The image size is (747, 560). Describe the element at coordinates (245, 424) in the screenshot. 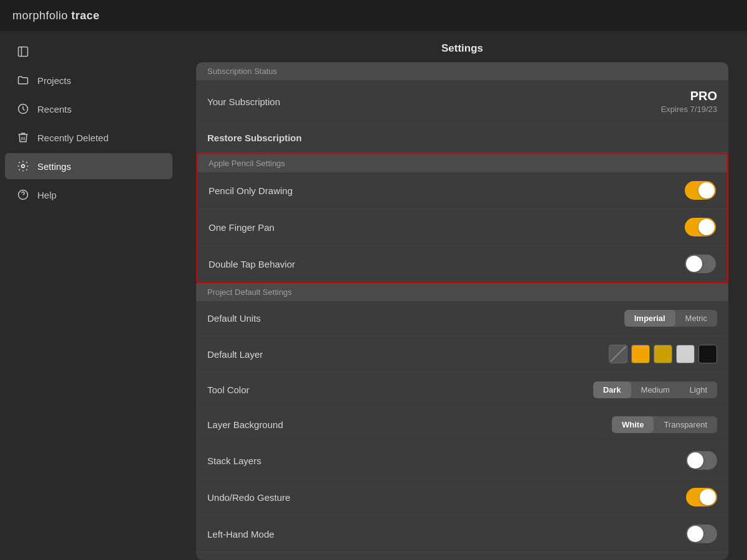

I see `setting-label: Layer Background` at that location.